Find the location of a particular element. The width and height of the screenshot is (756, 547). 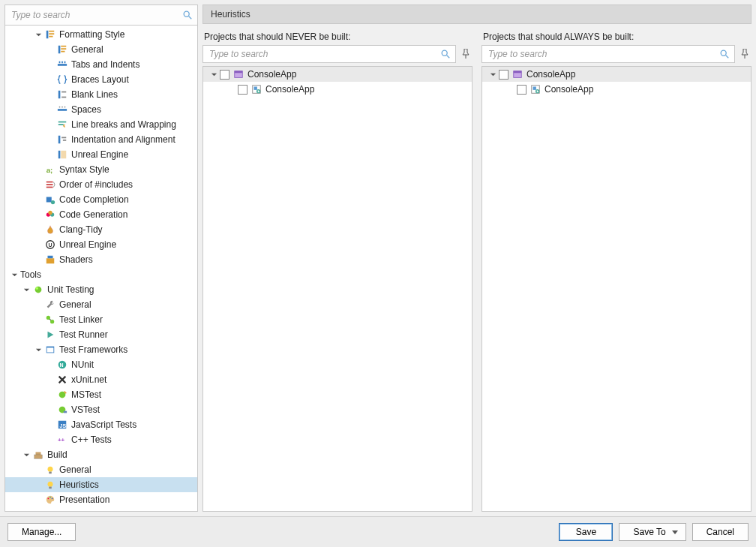

tree-item-mstest: MSTest is located at coordinates (101, 395).